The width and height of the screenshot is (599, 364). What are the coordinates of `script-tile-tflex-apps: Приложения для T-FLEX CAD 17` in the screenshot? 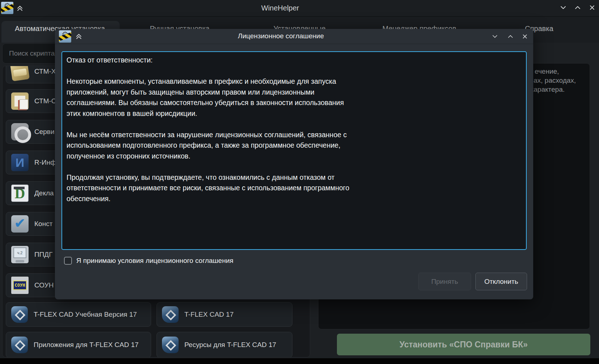 It's located at (78, 344).